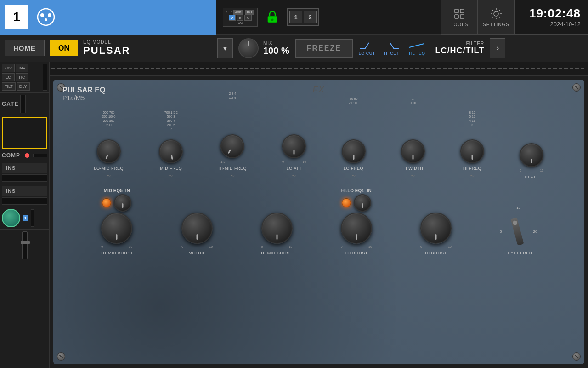  Describe the element at coordinates (551, 17) in the screenshot. I see `datetime-block: 19:02:48 2024-10-12` at that location.